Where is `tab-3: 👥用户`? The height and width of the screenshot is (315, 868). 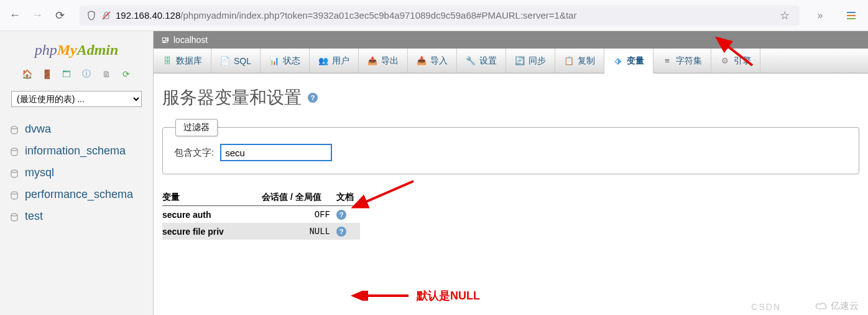 tab-3: 👥用户 is located at coordinates (335, 61).